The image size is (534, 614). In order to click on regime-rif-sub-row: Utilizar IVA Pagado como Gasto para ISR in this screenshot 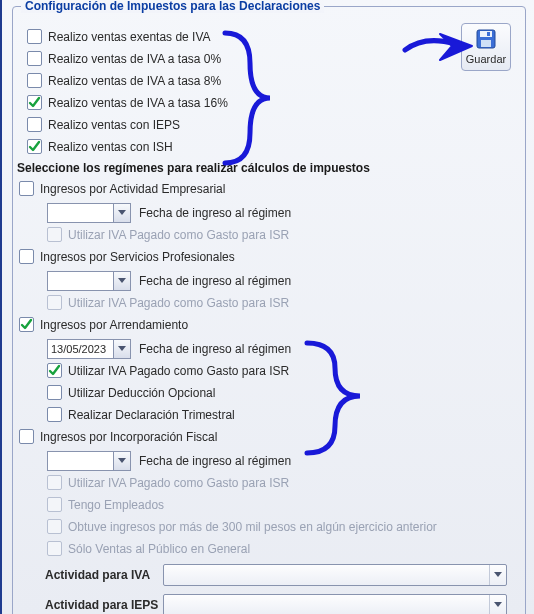, I will do `click(281, 482)`.